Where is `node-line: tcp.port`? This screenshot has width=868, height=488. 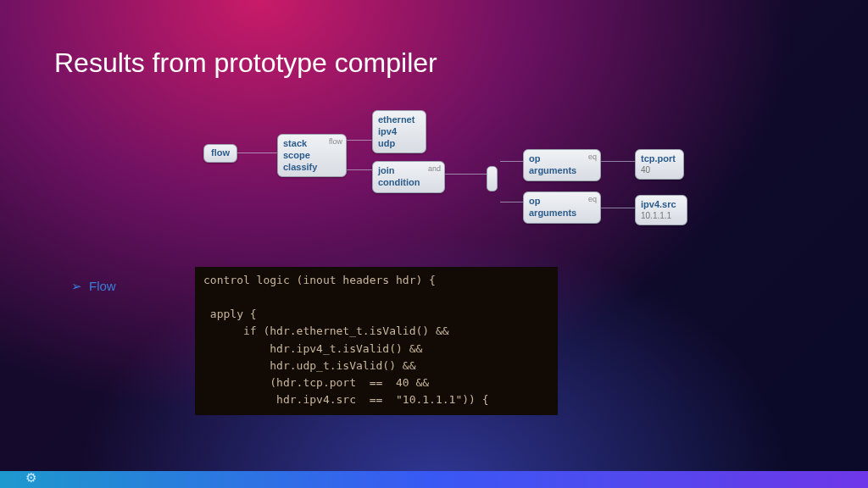
node-line: tcp.port is located at coordinates (659, 159).